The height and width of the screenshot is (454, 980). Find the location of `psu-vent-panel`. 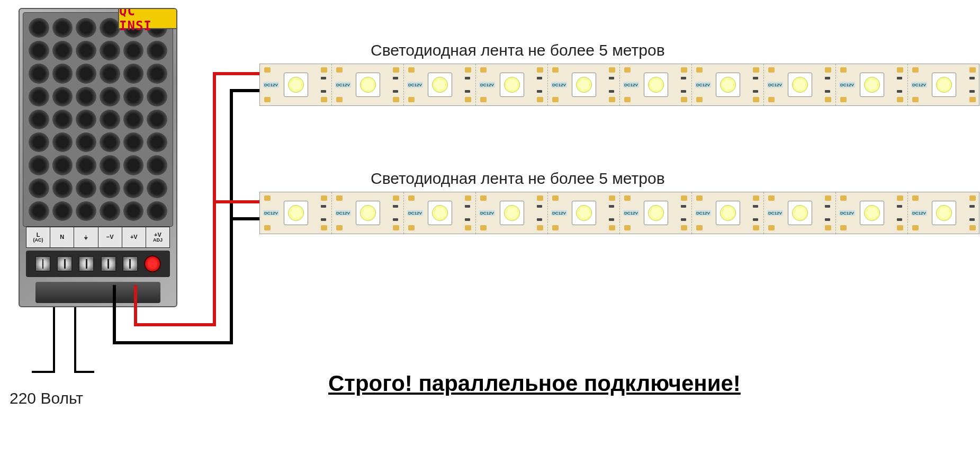

psu-vent-panel is located at coordinates (98, 120).